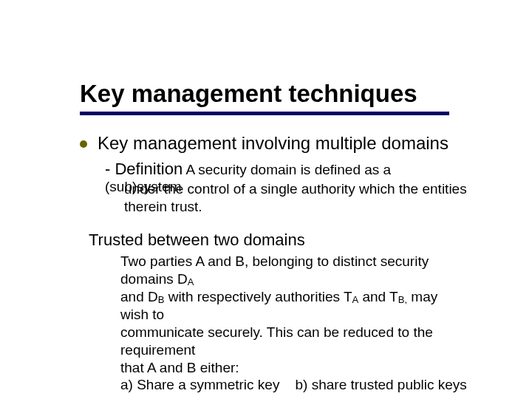 The width and height of the screenshot is (532, 399). Describe the element at coordinates (149, 168) in the screenshot. I see `definition-label: Definition` at that location.